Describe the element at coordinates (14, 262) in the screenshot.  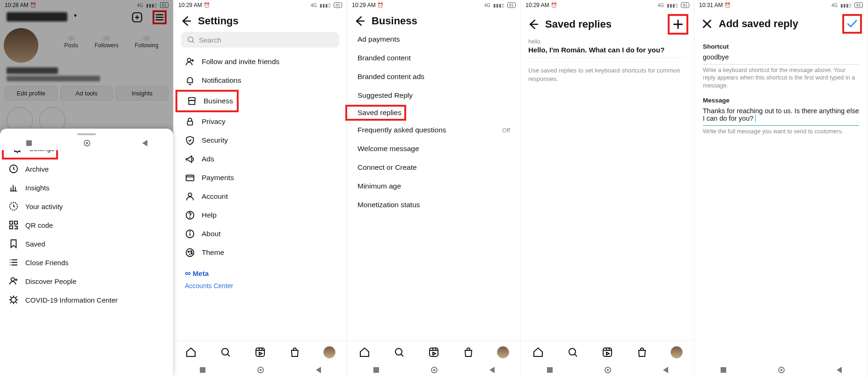
I see `list-icon` at that location.